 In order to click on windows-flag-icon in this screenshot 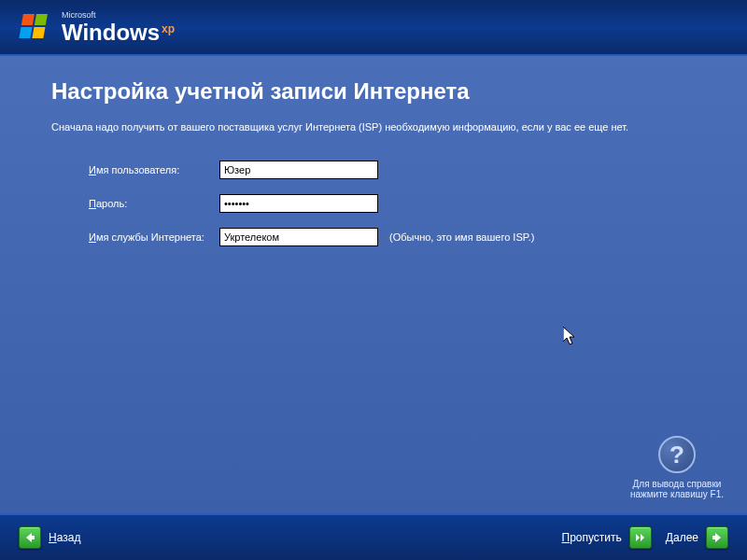, I will do `click(35, 27)`.